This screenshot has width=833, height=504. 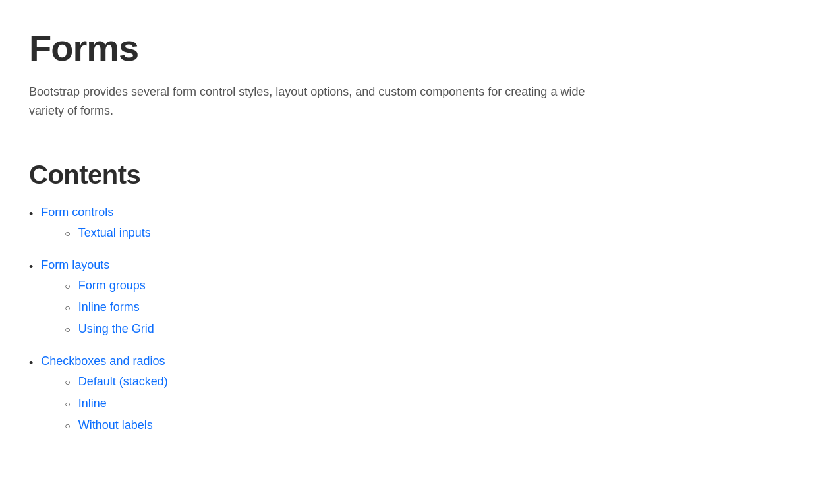 What do you see at coordinates (96, 228) in the screenshot?
I see `toc-item-wrapper: Form controls ○ Textual inputs` at bounding box center [96, 228].